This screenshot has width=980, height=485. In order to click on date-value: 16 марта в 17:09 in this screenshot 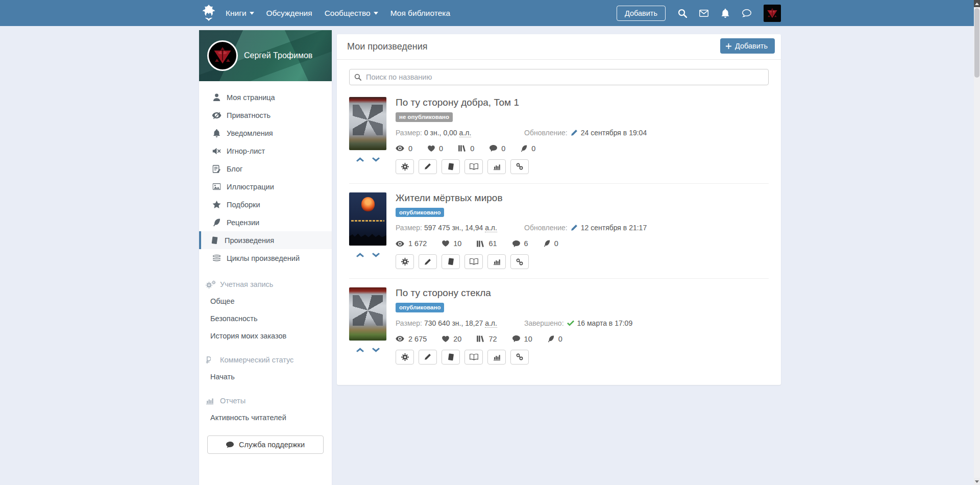, I will do `click(605, 323)`.